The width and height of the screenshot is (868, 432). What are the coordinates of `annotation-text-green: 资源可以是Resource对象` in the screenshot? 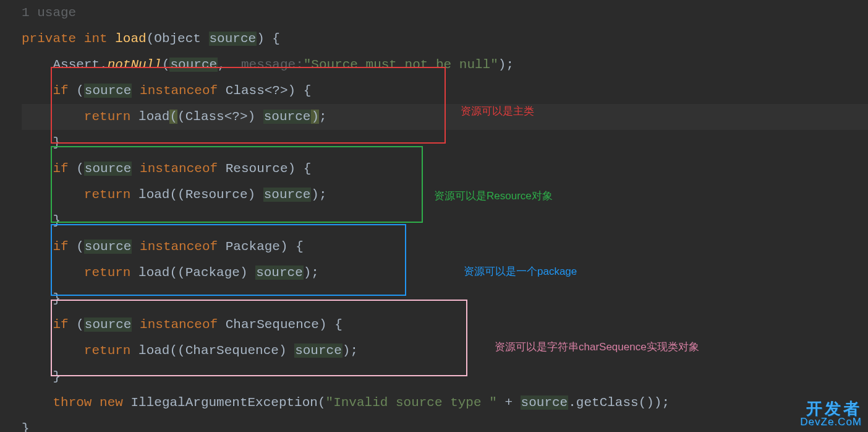 It's located at (493, 196).